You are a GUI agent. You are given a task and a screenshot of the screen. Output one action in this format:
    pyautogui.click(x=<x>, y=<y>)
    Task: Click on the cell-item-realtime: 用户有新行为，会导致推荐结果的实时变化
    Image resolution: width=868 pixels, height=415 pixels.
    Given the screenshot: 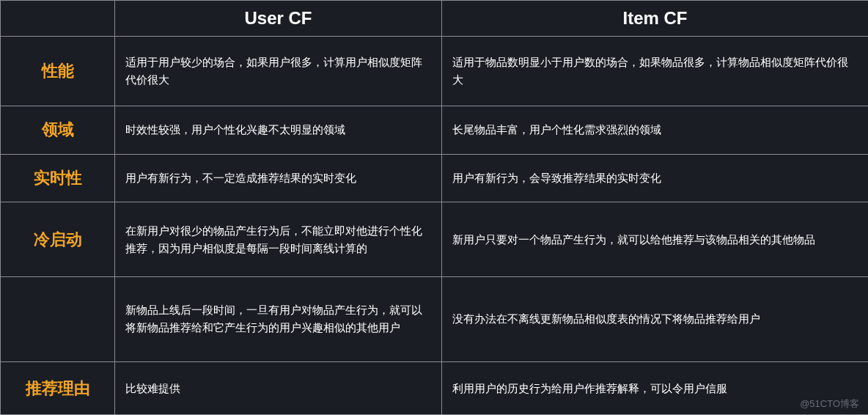 What is the action you would take?
    pyautogui.click(x=655, y=178)
    